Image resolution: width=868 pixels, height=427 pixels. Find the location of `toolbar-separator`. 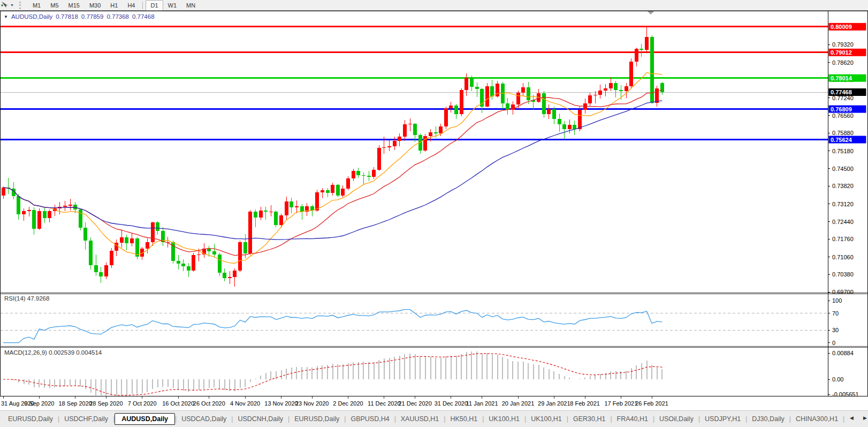

toolbar-separator is located at coordinates (142, 5).